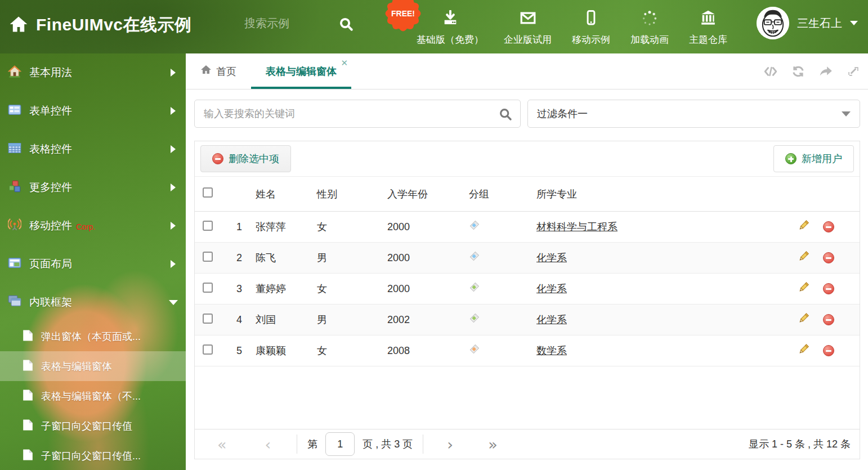 The height and width of the screenshot is (470, 868). I want to click on username: 三生石上, so click(820, 24).